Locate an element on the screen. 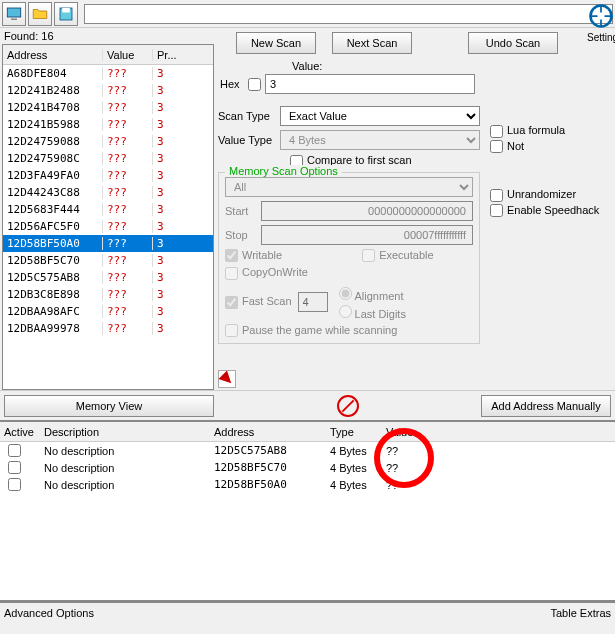 The height and width of the screenshot is (634, 615). not-checkbox is located at coordinates (496, 146).